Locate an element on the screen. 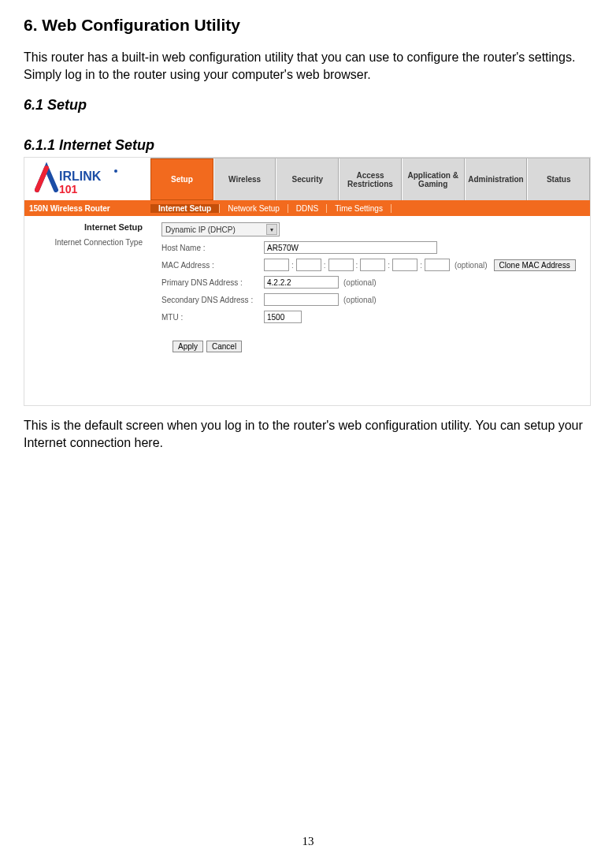 Image resolution: width=616 pixels, height=864 pixels. mtu-input is located at coordinates (283, 317).